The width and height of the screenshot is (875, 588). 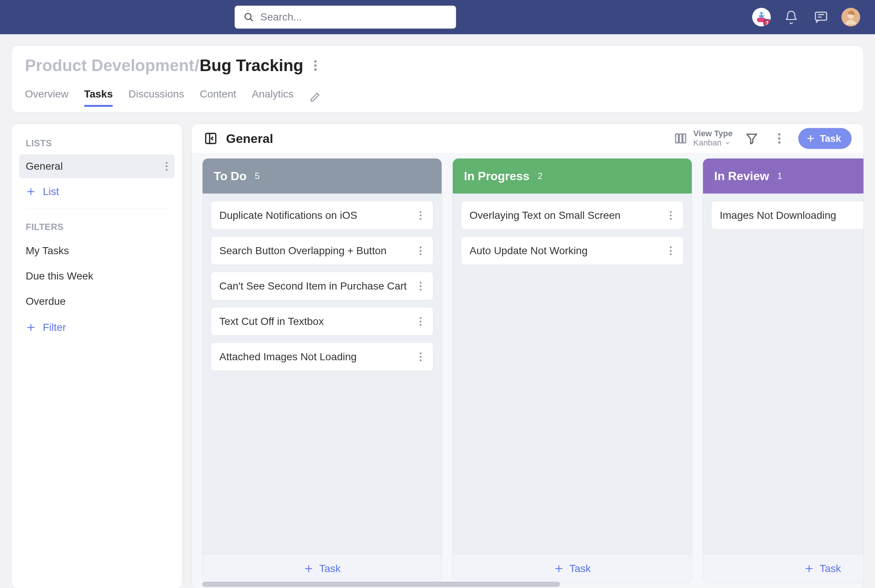 What do you see at coordinates (787, 215) in the screenshot?
I see `task-card: Images Not Downloading` at bounding box center [787, 215].